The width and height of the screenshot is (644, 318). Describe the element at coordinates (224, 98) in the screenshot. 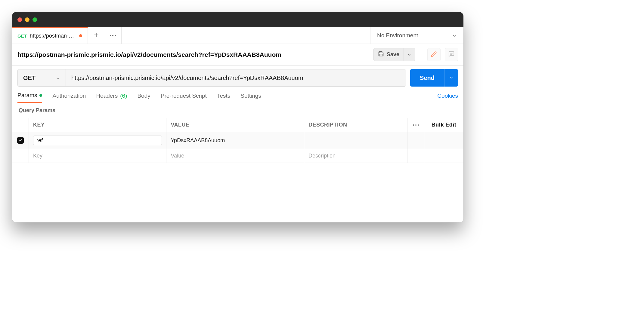

I see `tab-tests: Tests` at that location.